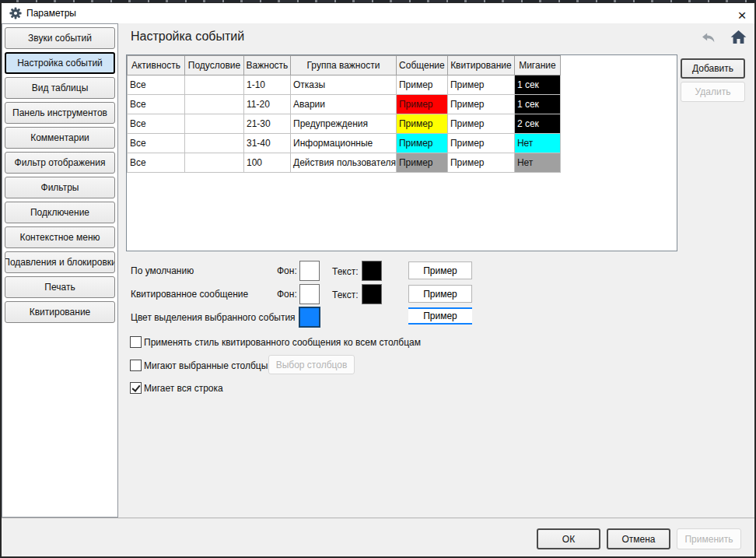  Describe the element at coordinates (213, 318) in the screenshot. I see `selection-color-label: Цвет выделения выбранного события` at that location.